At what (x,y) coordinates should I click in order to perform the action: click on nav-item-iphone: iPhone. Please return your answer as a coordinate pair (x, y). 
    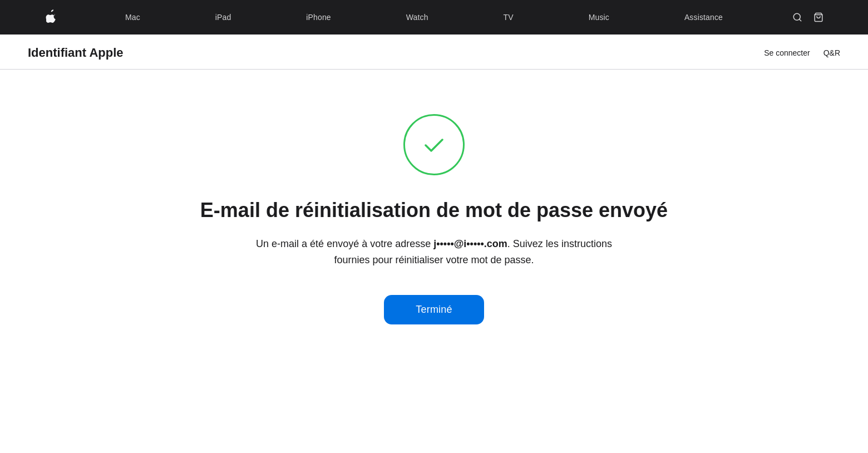
    Looking at the image, I should click on (318, 17).